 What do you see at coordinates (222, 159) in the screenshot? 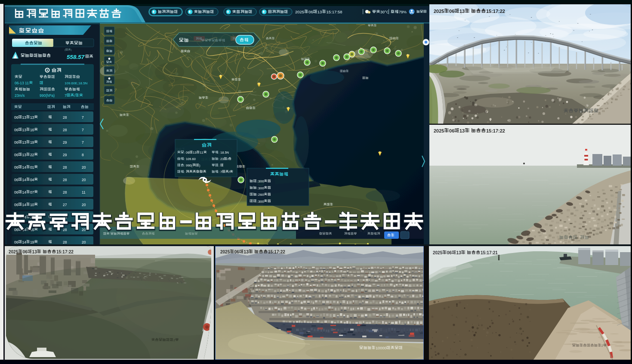
I see `svg-text: 23` at bounding box center [222, 159].